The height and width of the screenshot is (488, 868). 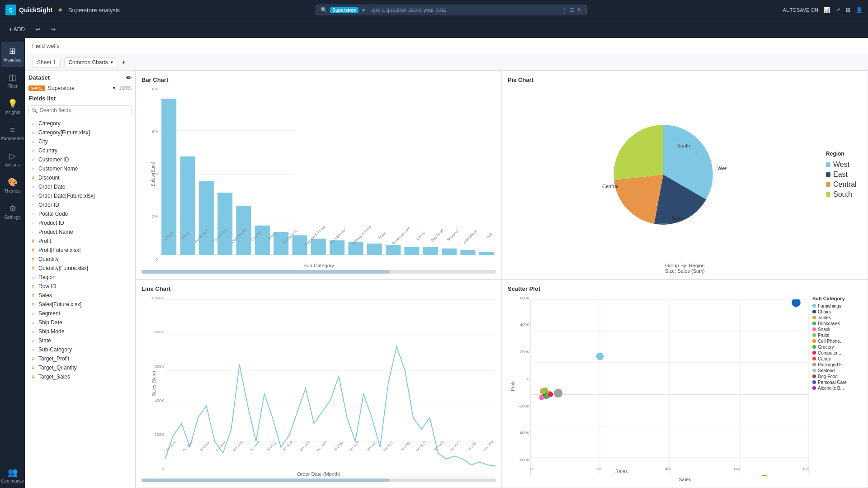 I want to click on share-icon: 📊, so click(x=827, y=10).